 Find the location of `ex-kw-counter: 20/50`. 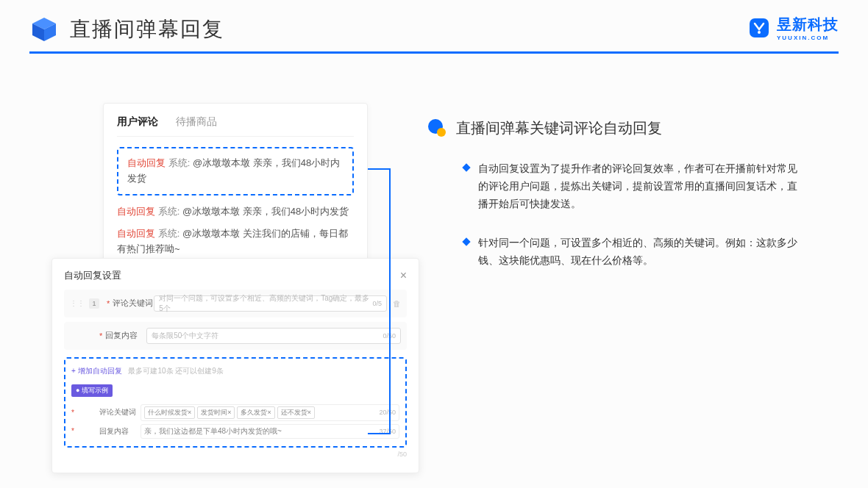

ex-kw-counter: 20/50 is located at coordinates (387, 412).